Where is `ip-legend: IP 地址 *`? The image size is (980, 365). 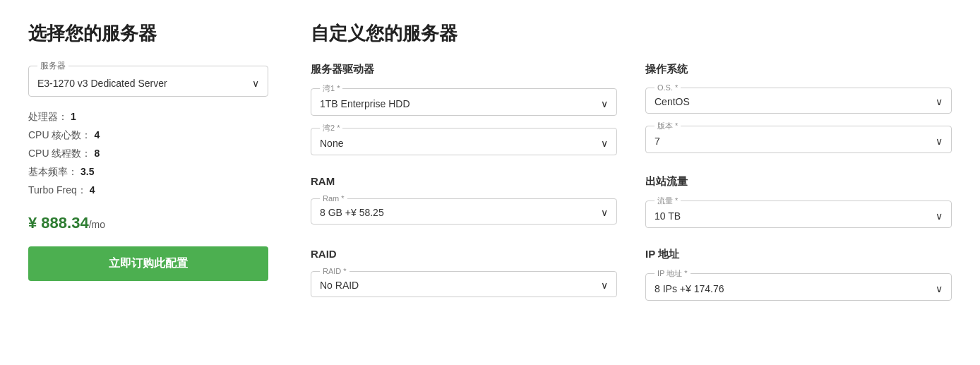 ip-legend: IP 地址 * is located at coordinates (672, 274).